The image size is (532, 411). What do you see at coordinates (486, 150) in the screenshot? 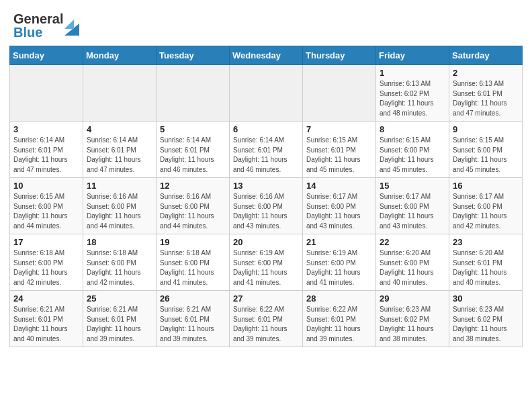
I see `day-cell: 9Sunrise: 6:15 AM Sunset: 6:00 PM Daylig…` at bounding box center [486, 150].